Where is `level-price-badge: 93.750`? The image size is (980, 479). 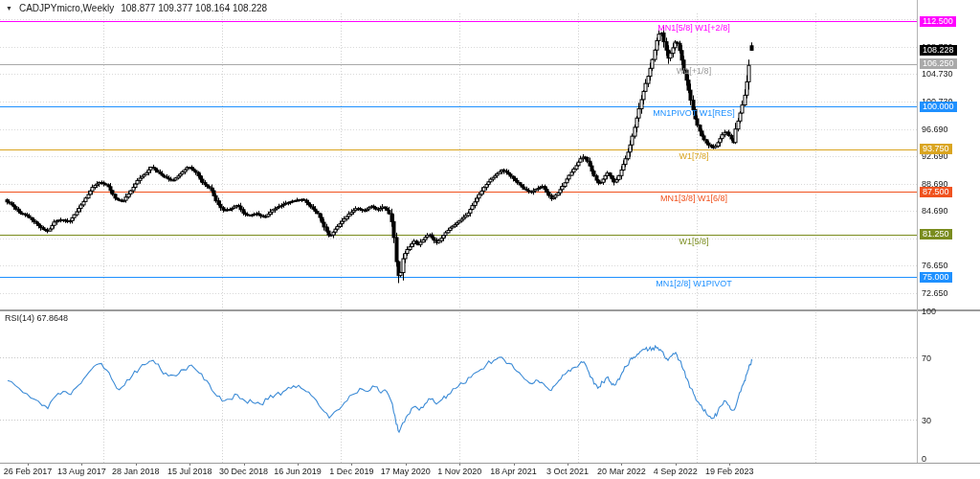
level-price-badge: 93.750 is located at coordinates (936, 149).